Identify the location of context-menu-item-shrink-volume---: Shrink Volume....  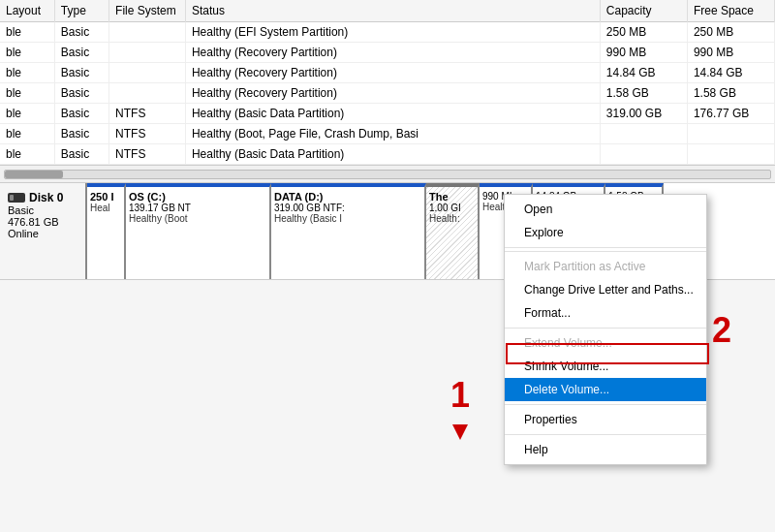
(605, 366).